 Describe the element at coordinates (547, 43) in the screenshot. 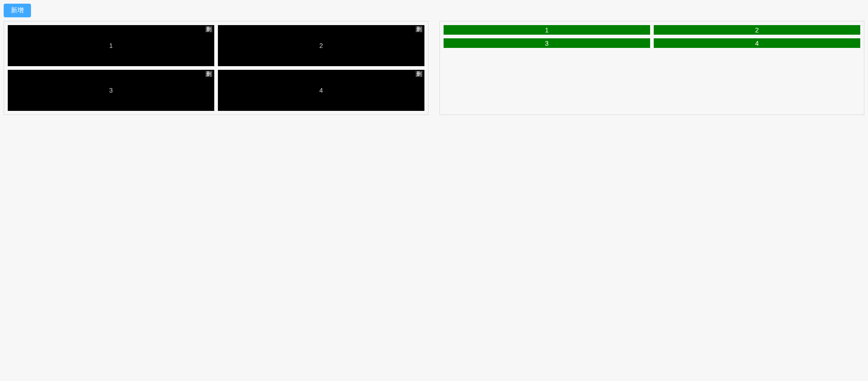

I see `right-card: 3` at that location.